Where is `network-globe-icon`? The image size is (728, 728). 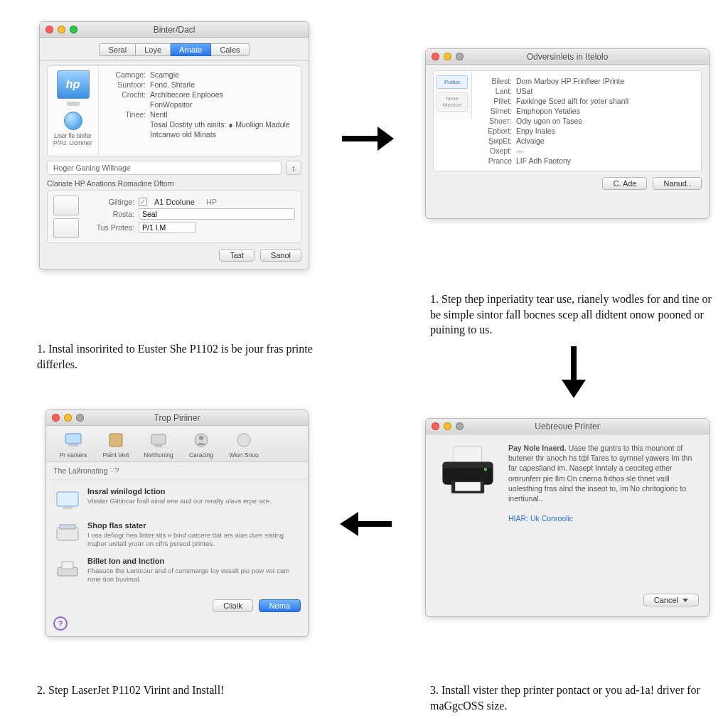 network-globe-icon is located at coordinates (73, 121).